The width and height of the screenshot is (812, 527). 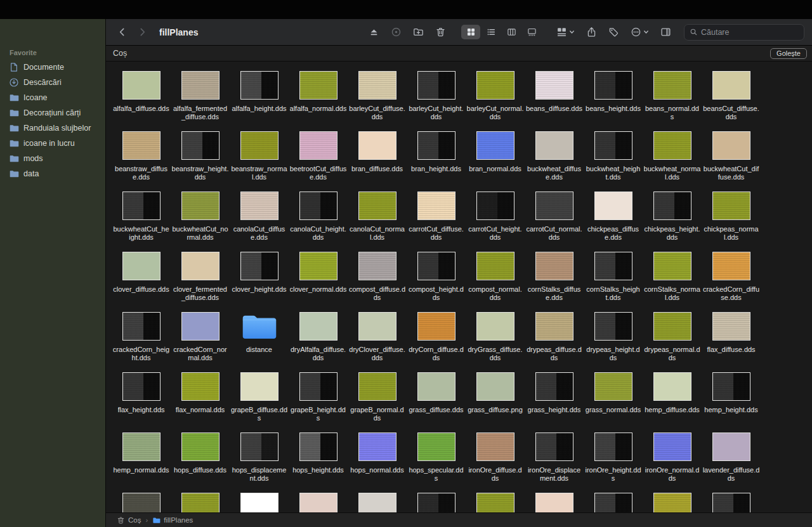 I want to click on file-item: compost_normal.dds, so click(x=495, y=282).